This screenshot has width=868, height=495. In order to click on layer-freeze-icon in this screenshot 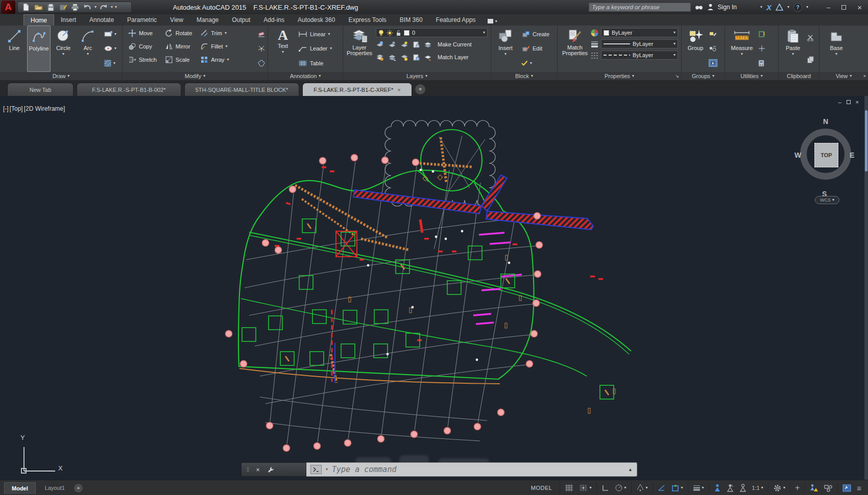, I will do `click(392, 45)`.